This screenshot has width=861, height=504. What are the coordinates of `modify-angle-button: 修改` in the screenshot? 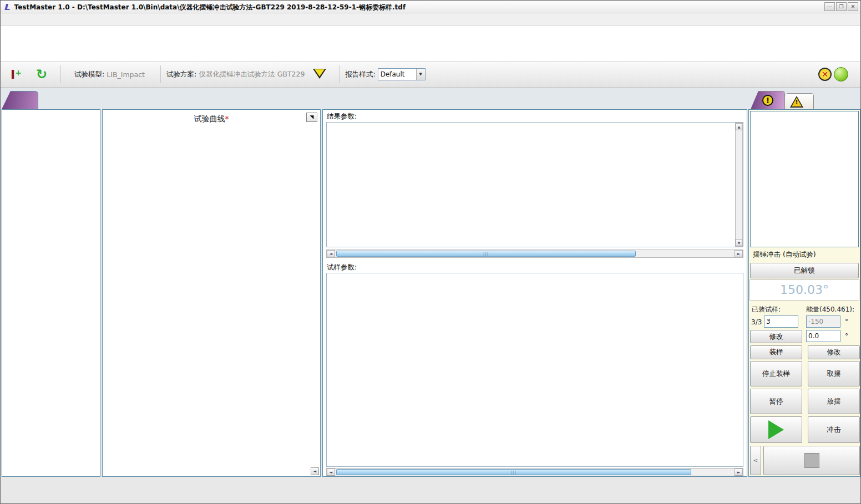 It's located at (834, 353).